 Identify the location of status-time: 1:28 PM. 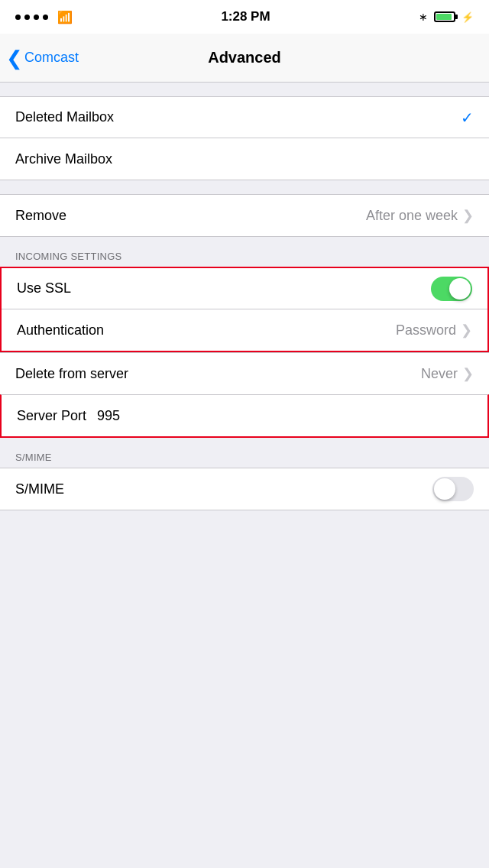
(245, 17).